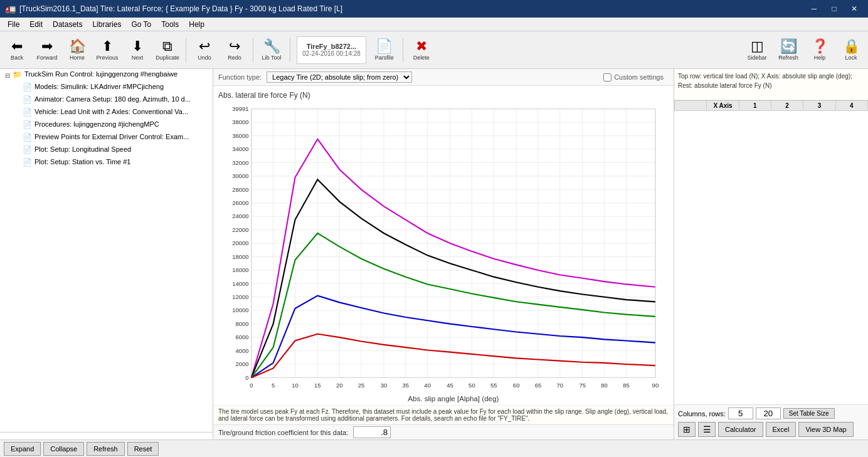 This screenshot has width=868, height=457. Describe the element at coordinates (443, 95) in the screenshot. I see `chart-title: Abs. lateral tire force Fy (N)` at that location.